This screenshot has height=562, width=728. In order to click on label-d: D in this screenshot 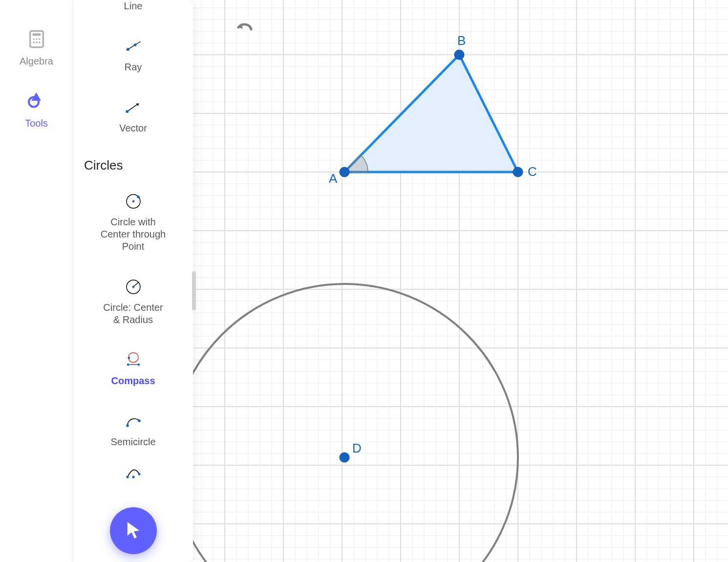, I will do `click(357, 448)`.